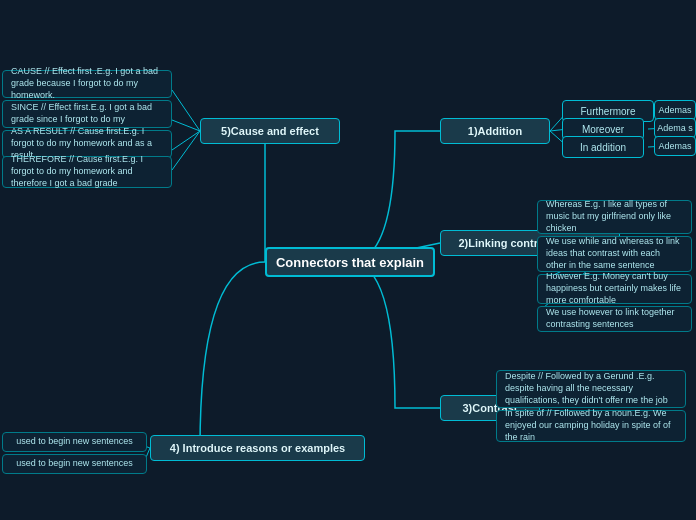 The width and height of the screenshot is (696, 520). Describe the element at coordinates (74, 442) in the screenshot. I see `node-intro1: used to begin new sentences` at that location.